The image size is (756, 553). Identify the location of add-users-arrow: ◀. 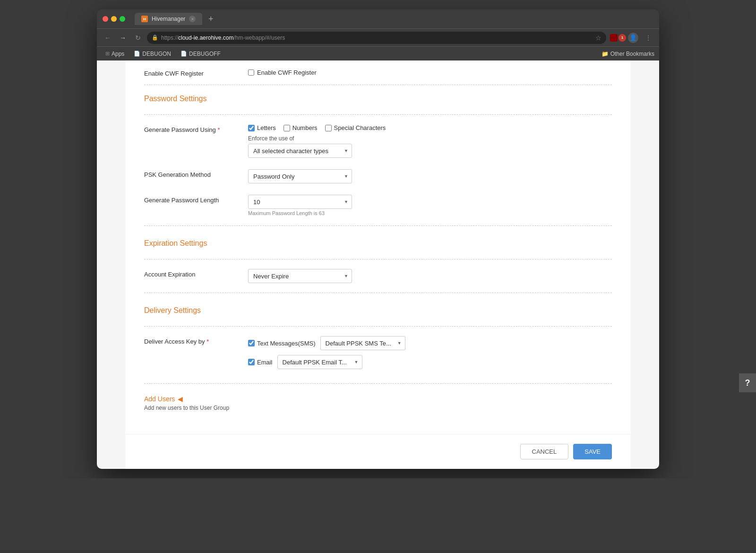
(180, 399).